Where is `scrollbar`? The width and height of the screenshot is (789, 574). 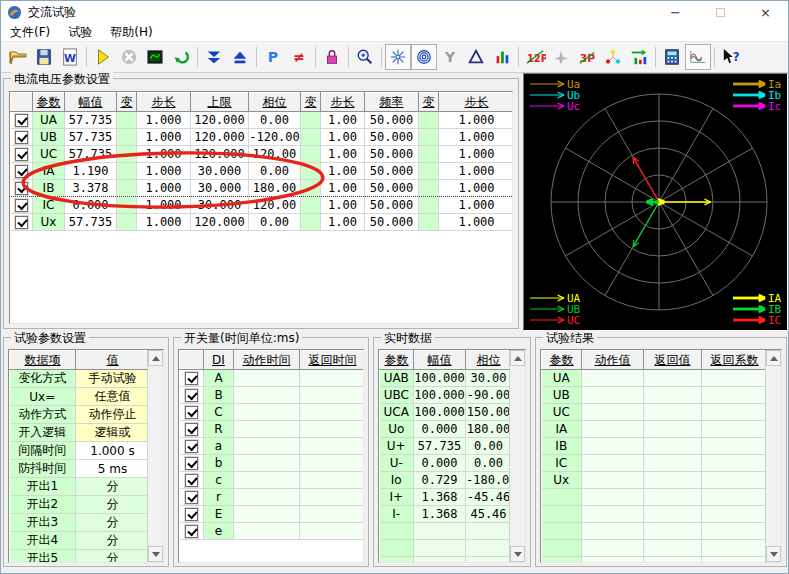
scrollbar is located at coordinates (517, 456).